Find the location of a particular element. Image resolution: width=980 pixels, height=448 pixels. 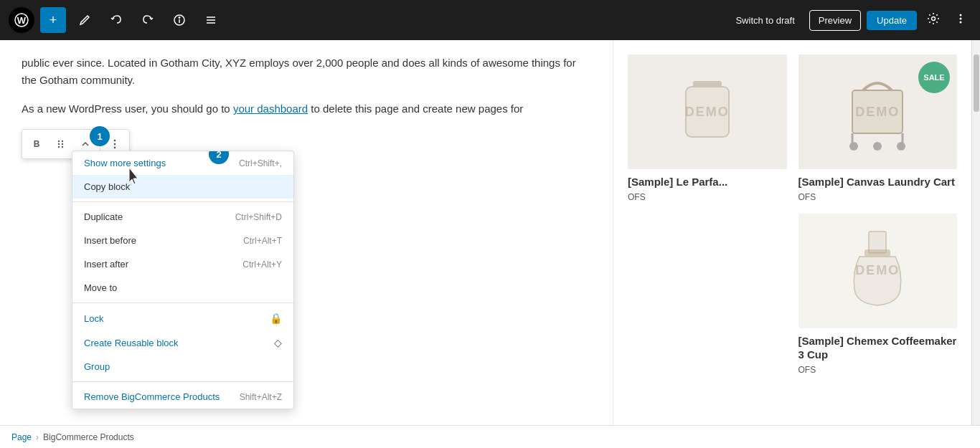

product-price-1: OFS is located at coordinates (707, 197).